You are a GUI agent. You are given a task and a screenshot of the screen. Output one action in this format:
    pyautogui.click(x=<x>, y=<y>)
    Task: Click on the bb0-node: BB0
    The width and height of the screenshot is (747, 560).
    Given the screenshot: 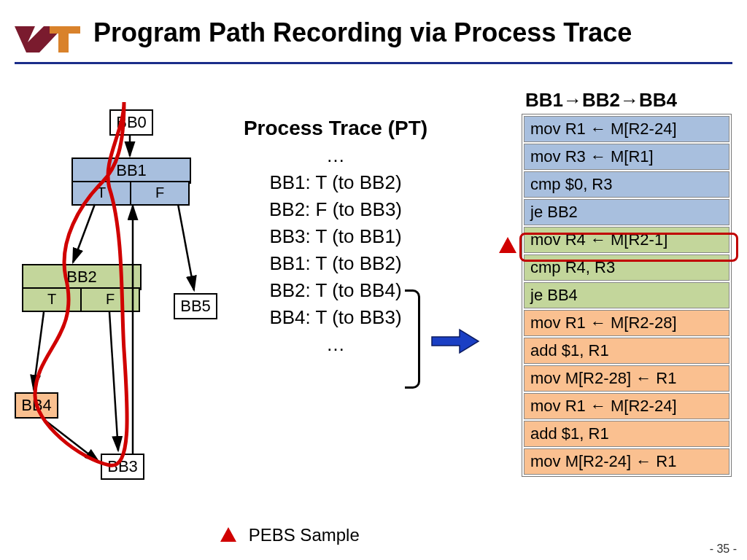 What is the action you would take?
    pyautogui.click(x=131, y=122)
    